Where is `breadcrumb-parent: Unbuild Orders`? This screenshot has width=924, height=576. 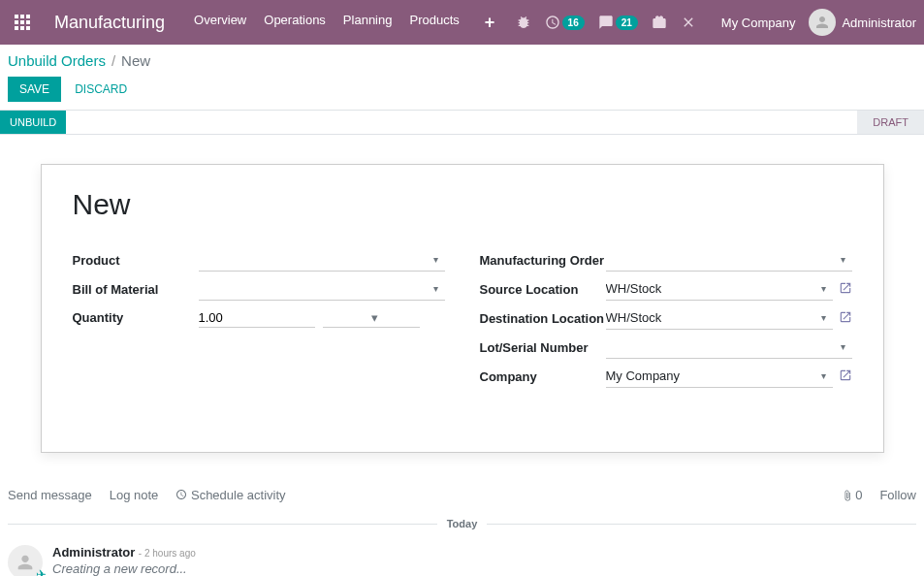
breadcrumb-parent: Unbuild Orders is located at coordinates (56, 60).